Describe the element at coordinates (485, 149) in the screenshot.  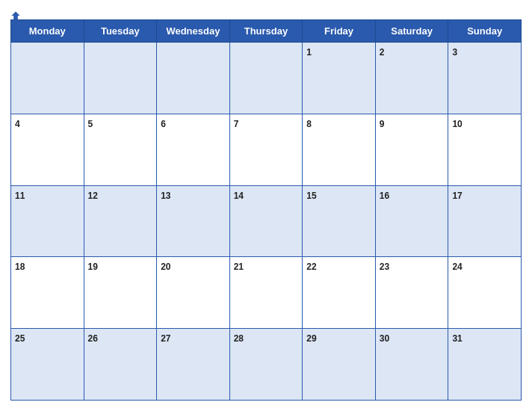
I see `calendar-cell: 10` at that location.